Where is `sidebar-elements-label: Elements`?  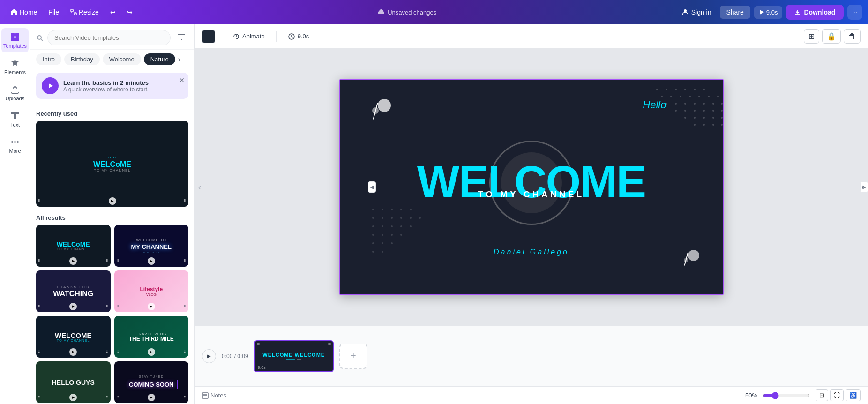 sidebar-elements-label: Elements is located at coordinates (15, 72).